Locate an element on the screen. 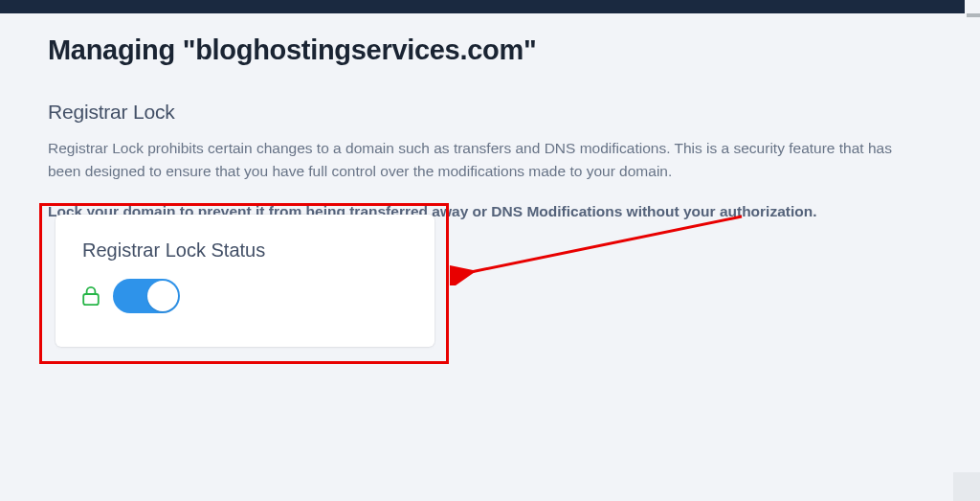 Image resolution: width=980 pixels, height=501 pixels. card-title: Registrar Lock Status is located at coordinates (245, 251).